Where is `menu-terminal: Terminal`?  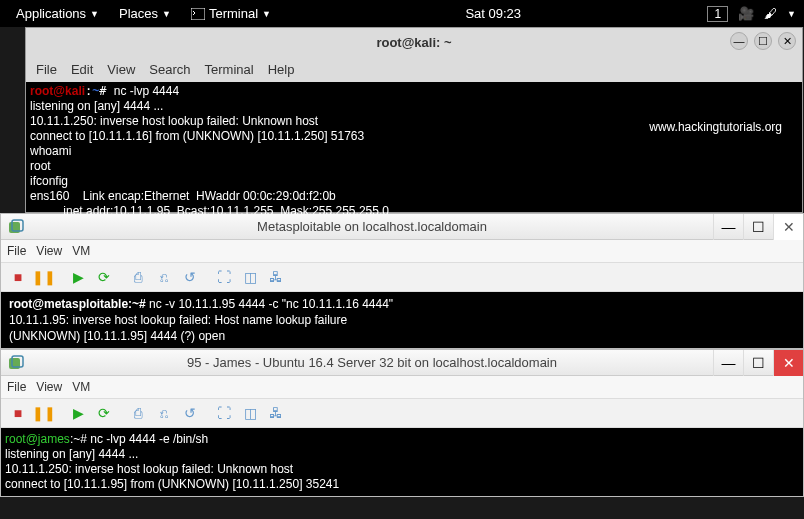 menu-terminal: Terminal is located at coordinates (230, 70).